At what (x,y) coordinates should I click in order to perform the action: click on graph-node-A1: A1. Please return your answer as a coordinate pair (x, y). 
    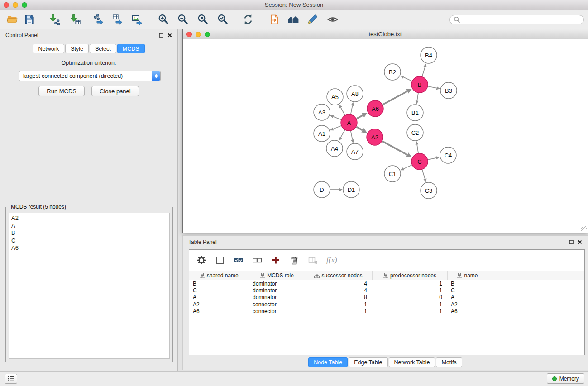
    Looking at the image, I should click on (322, 133).